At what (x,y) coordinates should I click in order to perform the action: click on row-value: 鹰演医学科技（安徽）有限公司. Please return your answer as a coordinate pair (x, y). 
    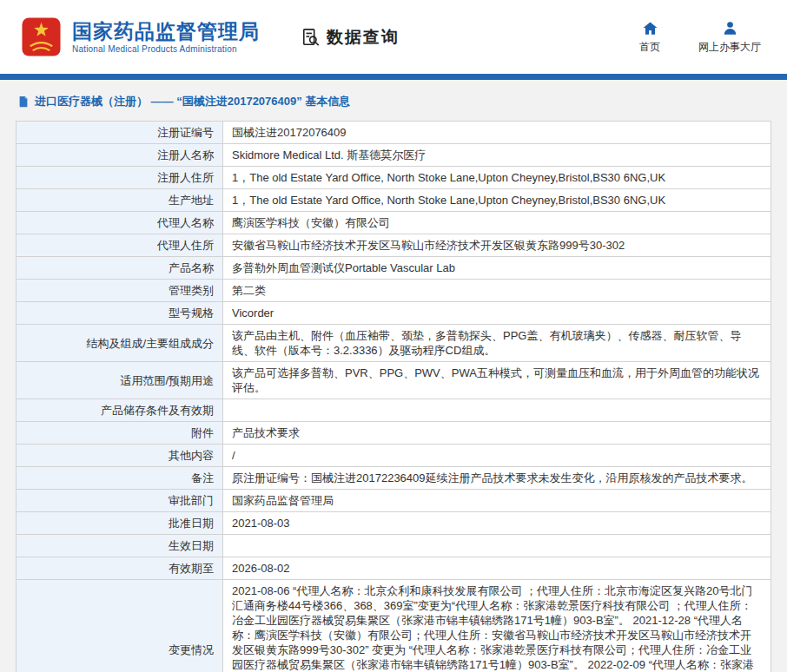
    Looking at the image, I should click on (497, 223).